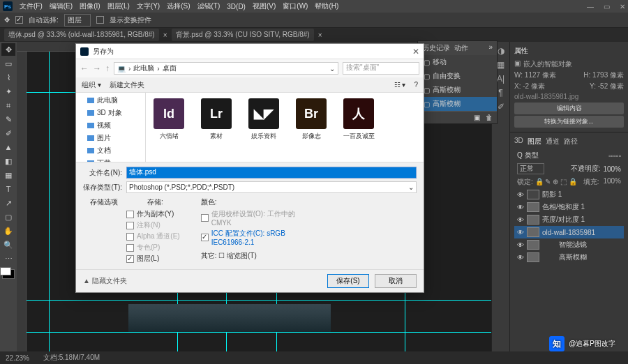 This screenshot has height=364, width=628. What do you see at coordinates (569, 195) in the screenshot?
I see `layer-row: 👁阴影 1` at bounding box center [569, 195].